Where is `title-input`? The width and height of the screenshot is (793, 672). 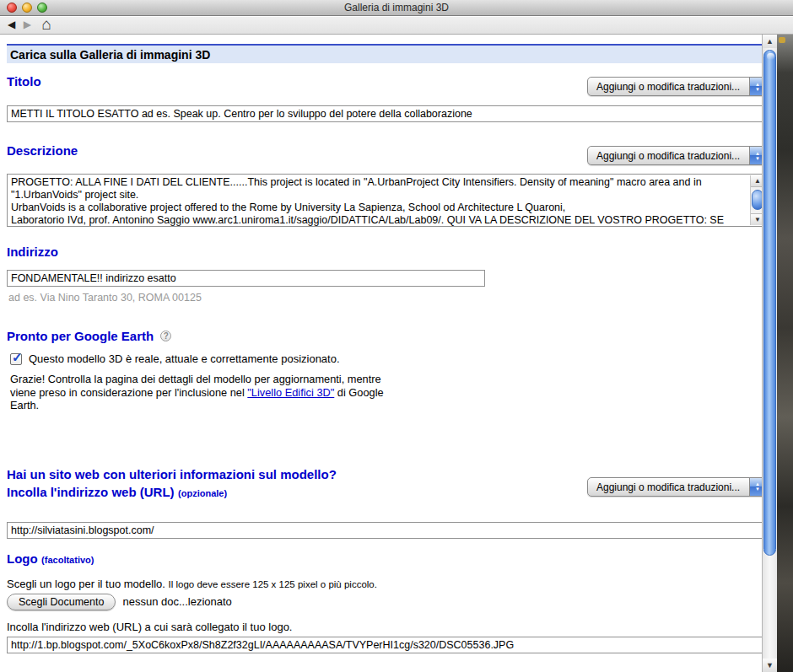
title-input is located at coordinates (385, 114).